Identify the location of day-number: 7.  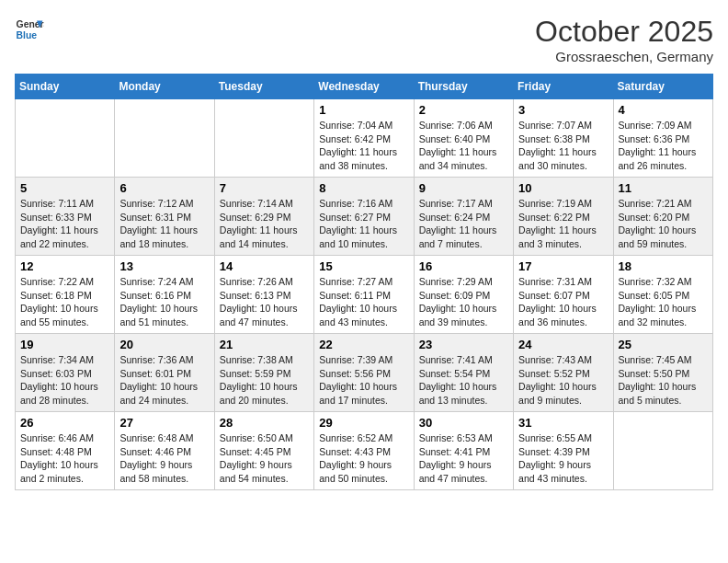
(265, 188).